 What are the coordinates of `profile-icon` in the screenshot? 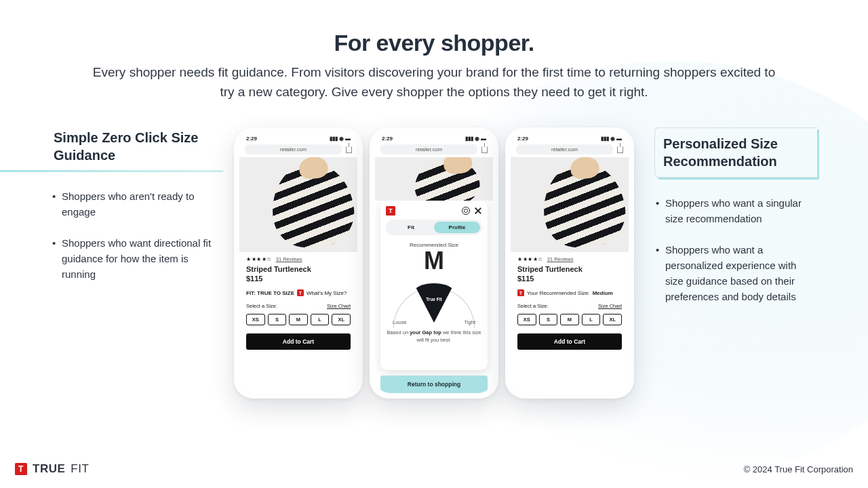 It's located at (466, 211).